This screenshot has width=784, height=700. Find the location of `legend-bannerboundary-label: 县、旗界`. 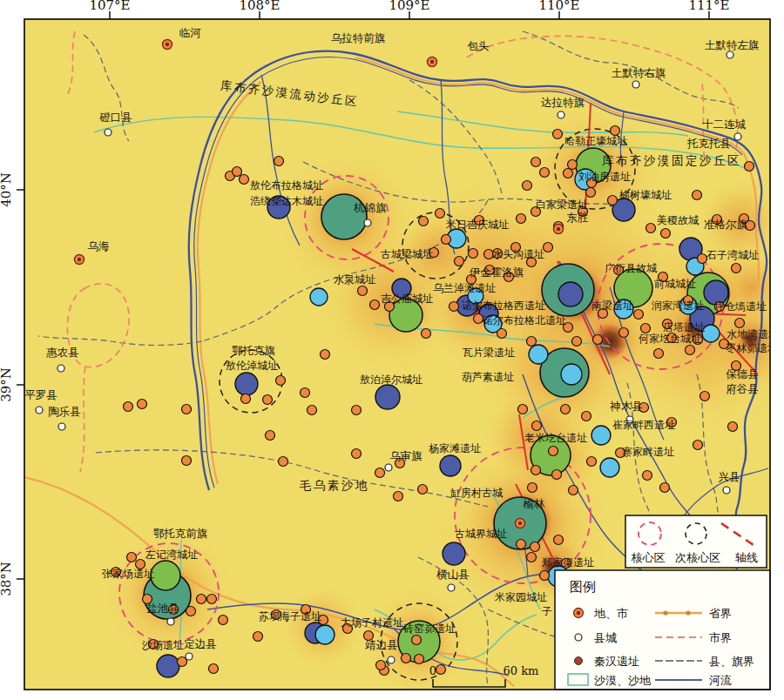

legend-bannerboundary-label: 县、旗界 is located at coordinates (732, 662).